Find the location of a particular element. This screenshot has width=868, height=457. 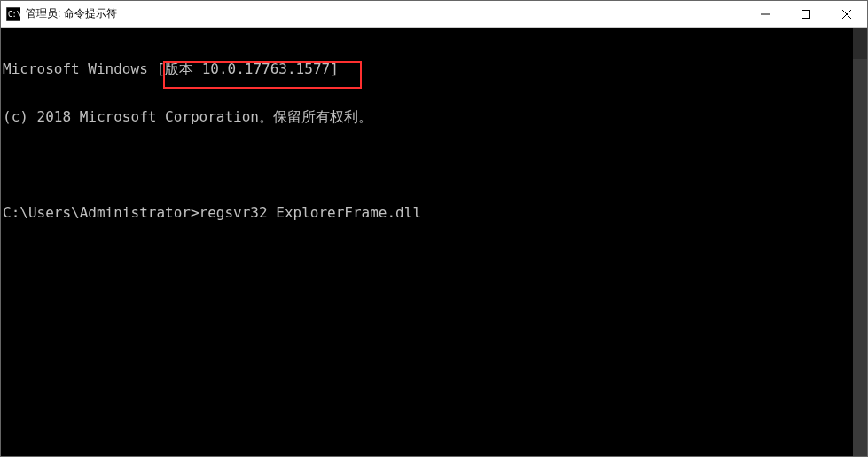

window-controls is located at coordinates (806, 14).